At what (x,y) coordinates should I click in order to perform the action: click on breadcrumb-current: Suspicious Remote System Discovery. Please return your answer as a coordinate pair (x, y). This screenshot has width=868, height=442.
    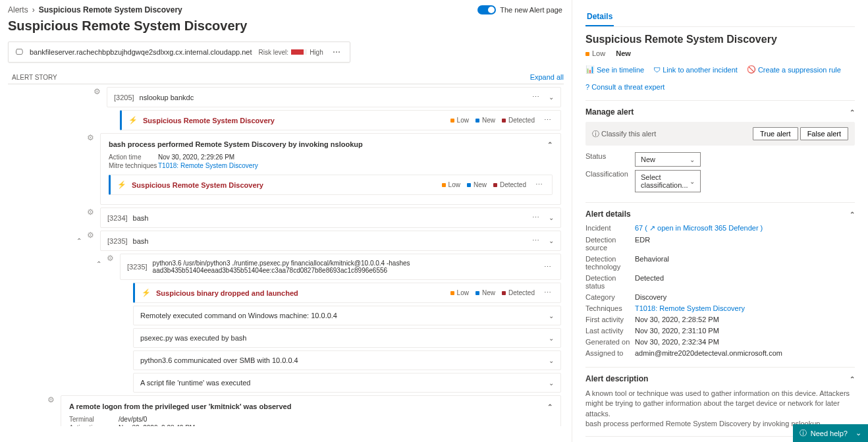
    Looking at the image, I should click on (111, 10).